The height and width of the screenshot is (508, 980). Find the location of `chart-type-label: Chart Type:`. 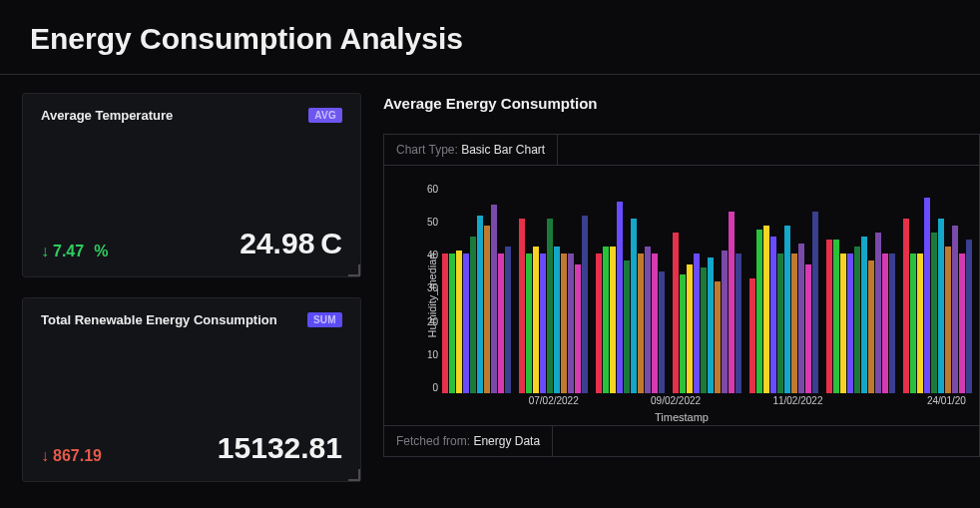

chart-type-label: Chart Type: is located at coordinates (427, 150).